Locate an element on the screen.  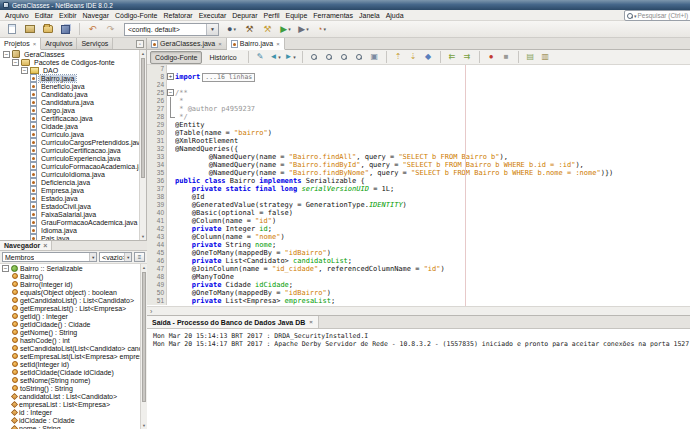
scroll-down-icon: ▼ is located at coordinates (143, 236).